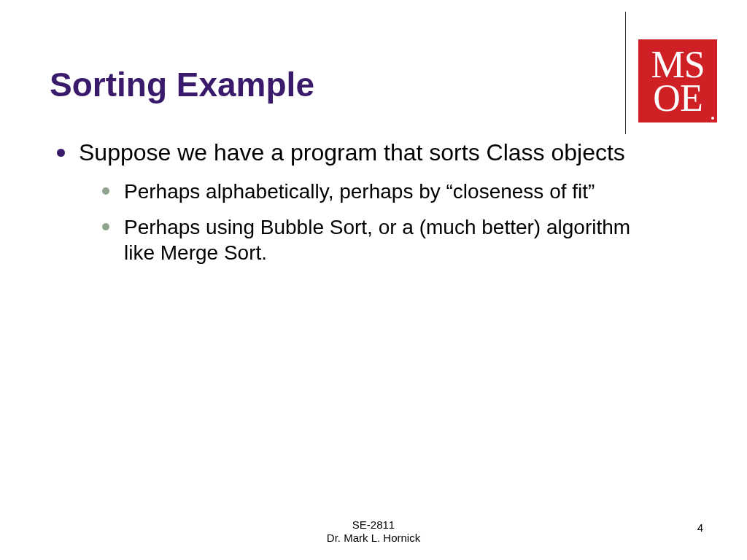 This screenshot has width=747, height=560. What do you see at coordinates (677, 98) in the screenshot?
I see `logo-line2: OE` at bounding box center [677, 98].